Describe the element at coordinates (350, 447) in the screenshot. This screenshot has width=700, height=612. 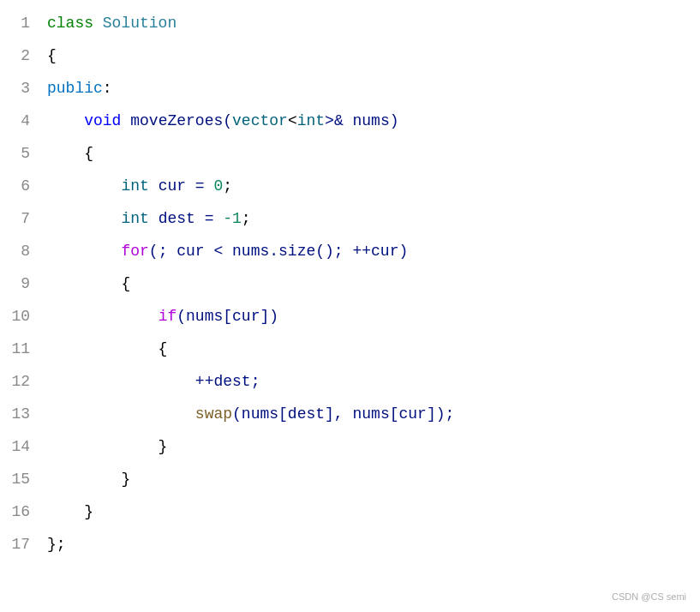
I see `code-line: 14 }` at that location.